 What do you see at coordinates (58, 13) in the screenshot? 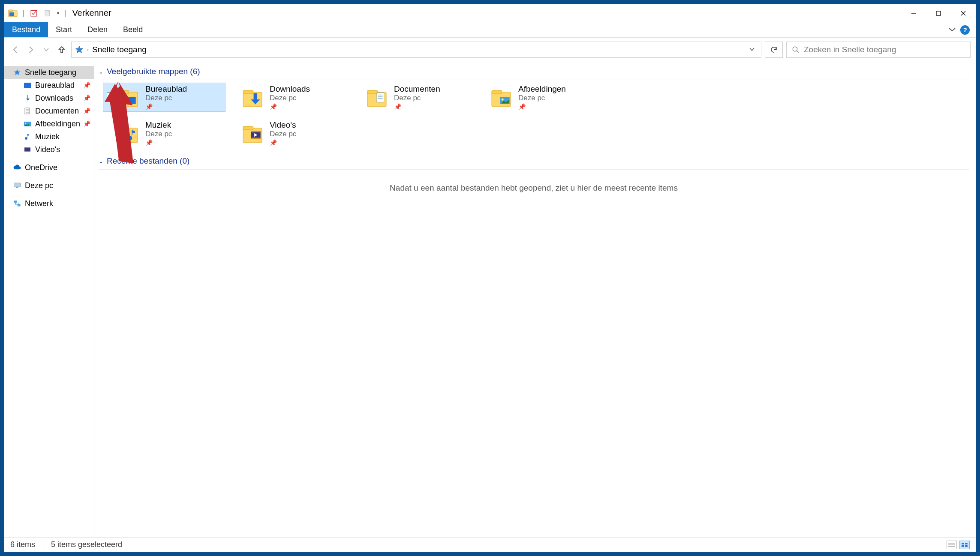
I see `qat-dropdown: ▾` at bounding box center [58, 13].